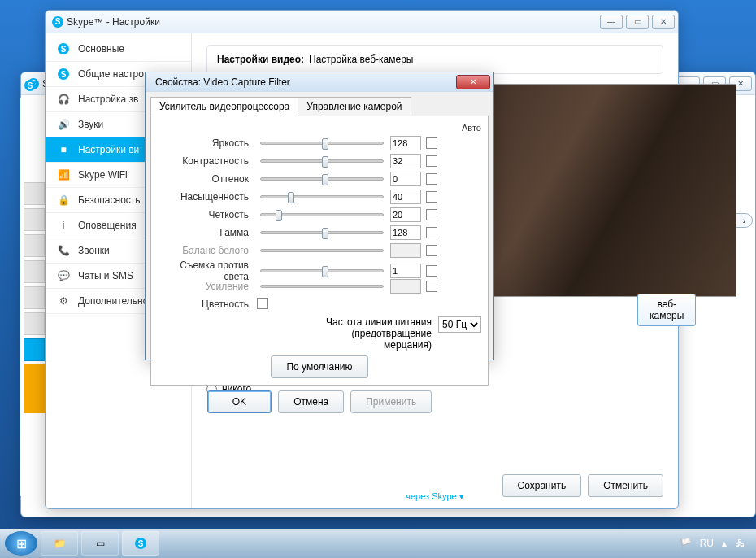 The height and width of the screenshot is (558, 756). Describe the element at coordinates (119, 49) in the screenshot. I see `sidebar-item-0: SОсновные` at that location.